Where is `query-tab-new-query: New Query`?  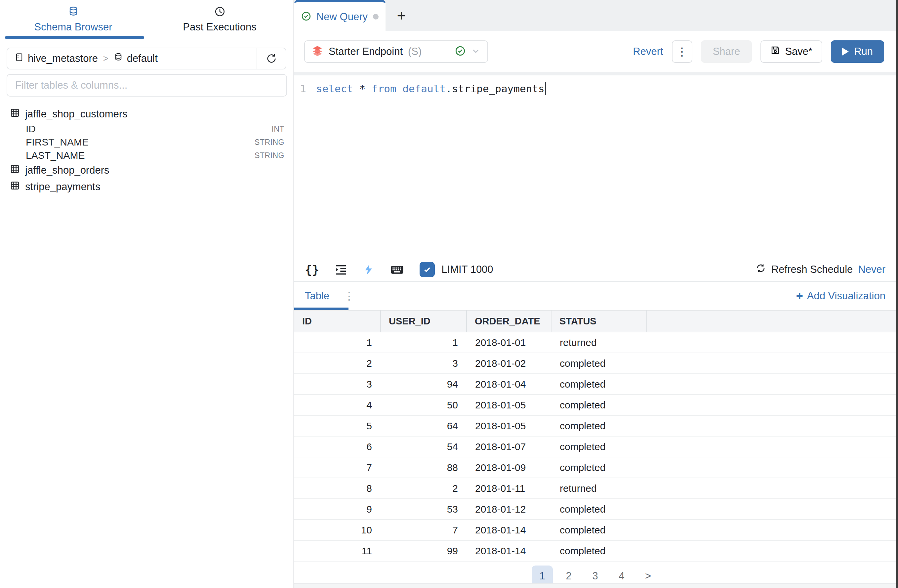 query-tab-new-query: New Query is located at coordinates (340, 15).